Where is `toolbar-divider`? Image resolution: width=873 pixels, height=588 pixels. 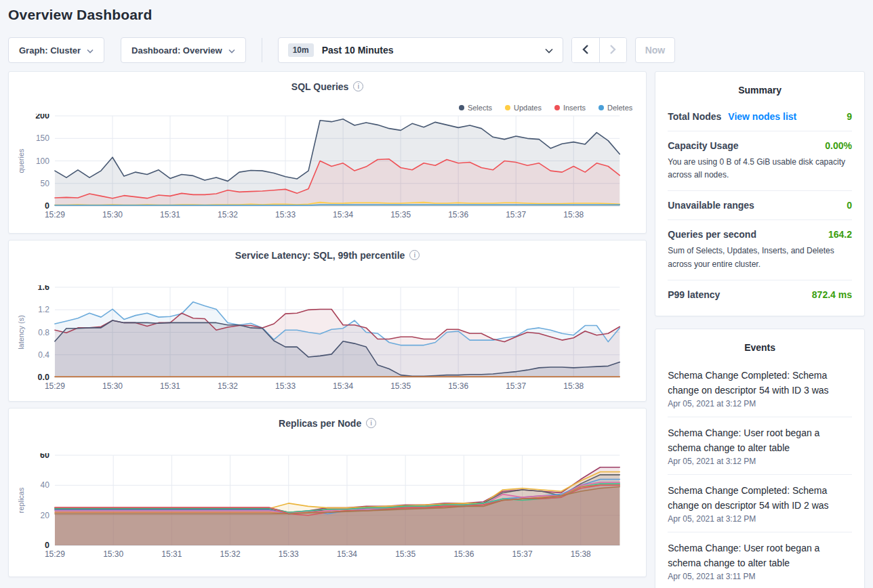
toolbar-divider is located at coordinates (262, 50).